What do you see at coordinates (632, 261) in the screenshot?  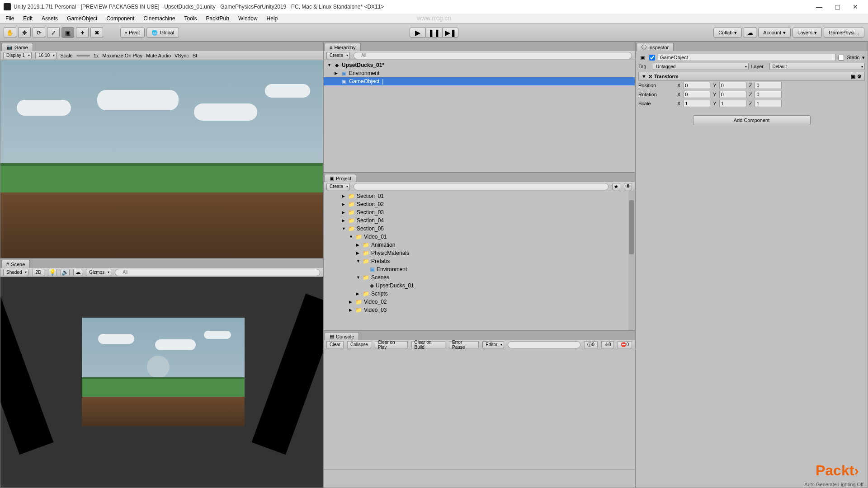 I see `project-scrollbar` at bounding box center [632, 261].